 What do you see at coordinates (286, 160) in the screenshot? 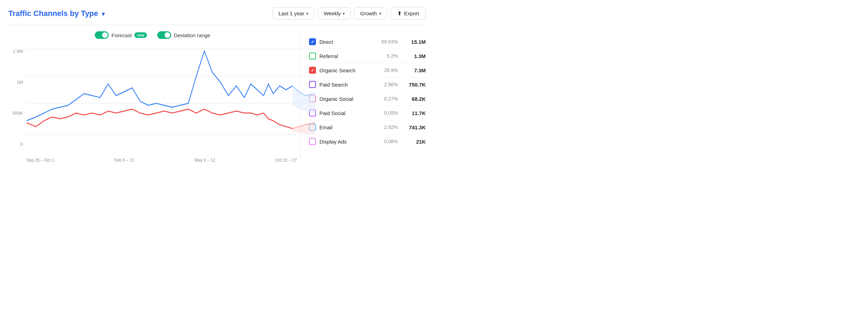
I see `x-label-oct: Oct 22 – 27` at bounding box center [286, 160].